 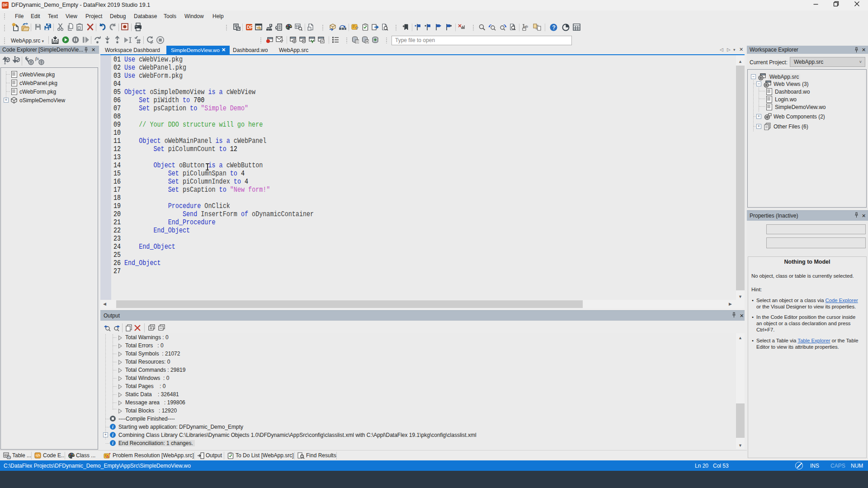 I want to click on svg-text: DF, so click(x=250, y=27).